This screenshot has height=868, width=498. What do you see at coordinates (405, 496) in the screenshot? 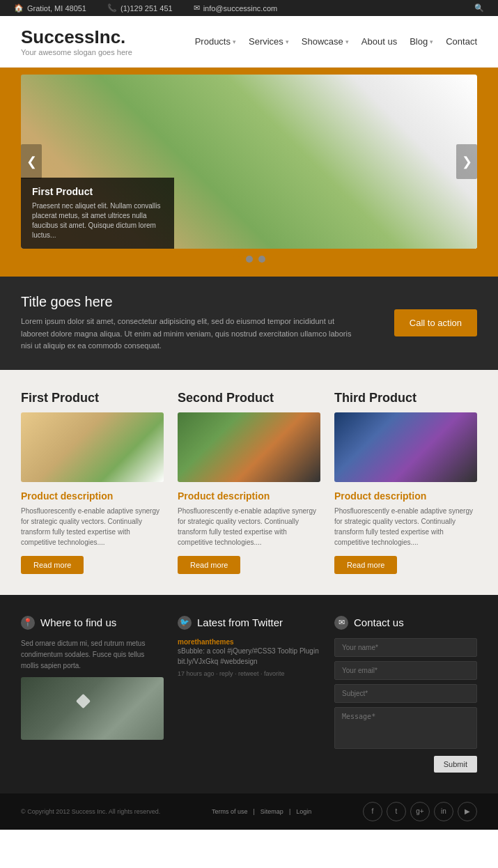
I see `product-3-desc-title: Product description` at bounding box center [405, 496].